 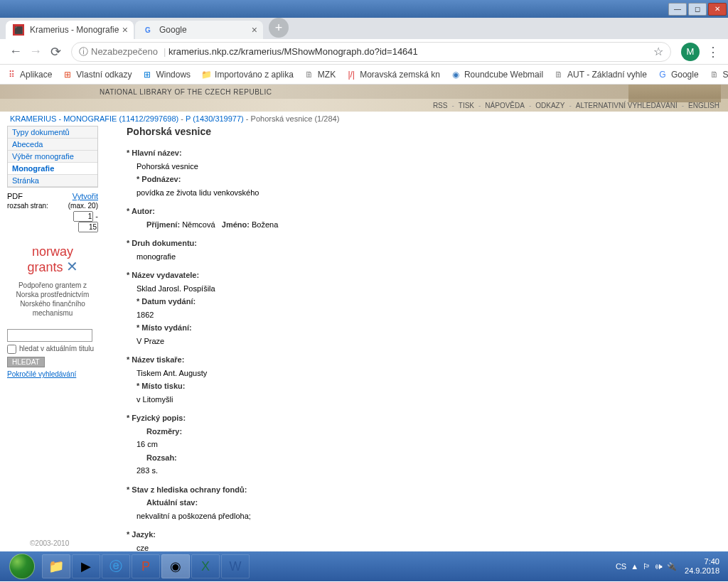 What do you see at coordinates (627, 105) in the screenshot?
I see `topnav-link: ALTERNATIVNÍ VYHLEDÁVÁNÍ` at bounding box center [627, 105].